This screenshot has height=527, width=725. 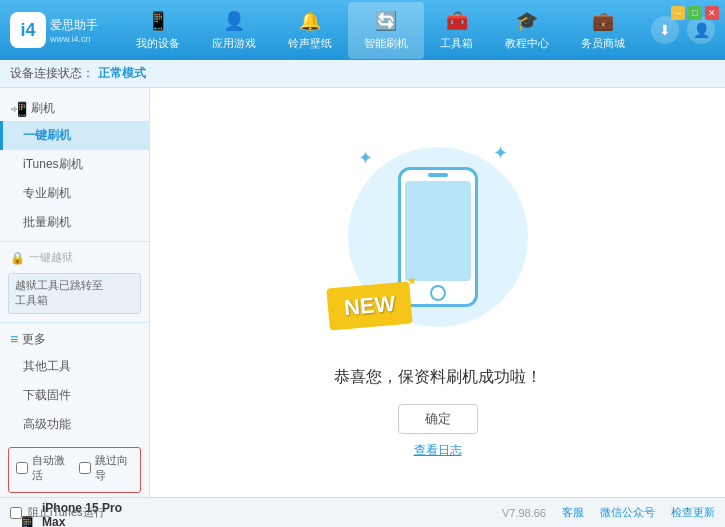 What do you see at coordinates (74, 26) in the screenshot?
I see `logo-name: 爱思助手` at bounding box center [74, 26].